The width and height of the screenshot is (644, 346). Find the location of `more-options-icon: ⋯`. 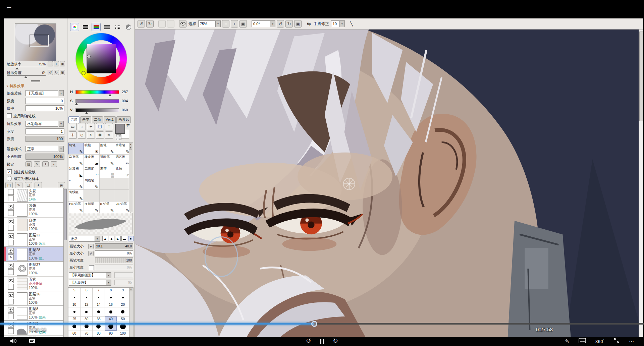

more-options-icon: ⋯ is located at coordinates (631, 341).